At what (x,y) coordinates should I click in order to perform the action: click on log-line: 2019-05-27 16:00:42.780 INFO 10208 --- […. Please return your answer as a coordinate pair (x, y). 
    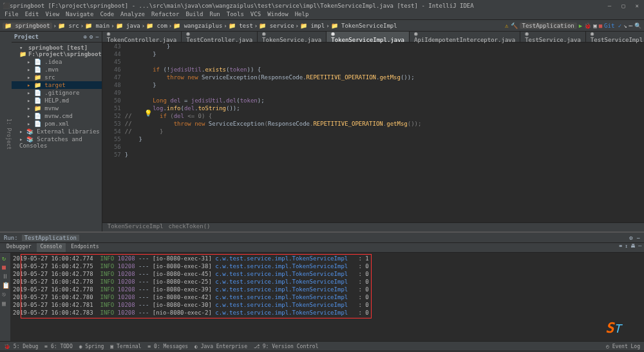
    Looking at the image, I should click on (327, 297).